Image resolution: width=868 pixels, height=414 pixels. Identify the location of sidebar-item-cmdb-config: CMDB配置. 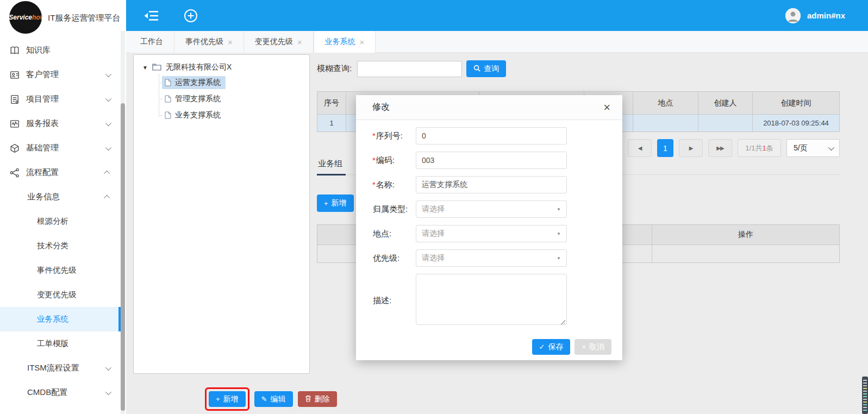
(60, 392).